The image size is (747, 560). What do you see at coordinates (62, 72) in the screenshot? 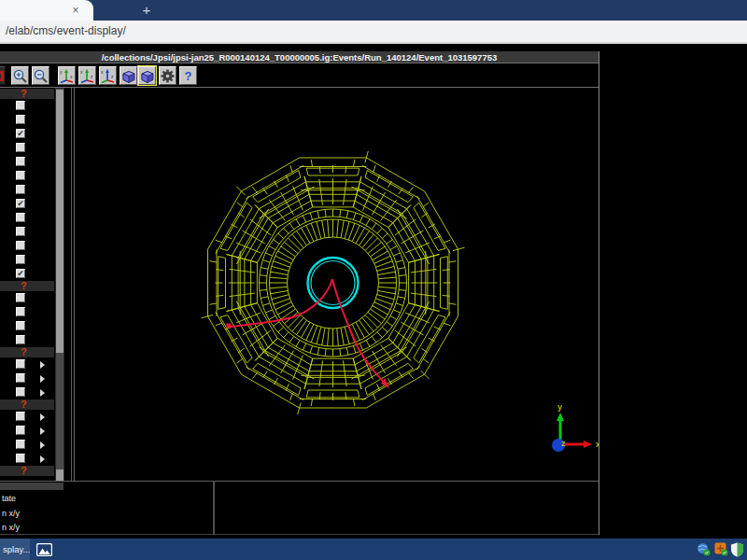
I see `svg-text: y` at bounding box center [62, 72].